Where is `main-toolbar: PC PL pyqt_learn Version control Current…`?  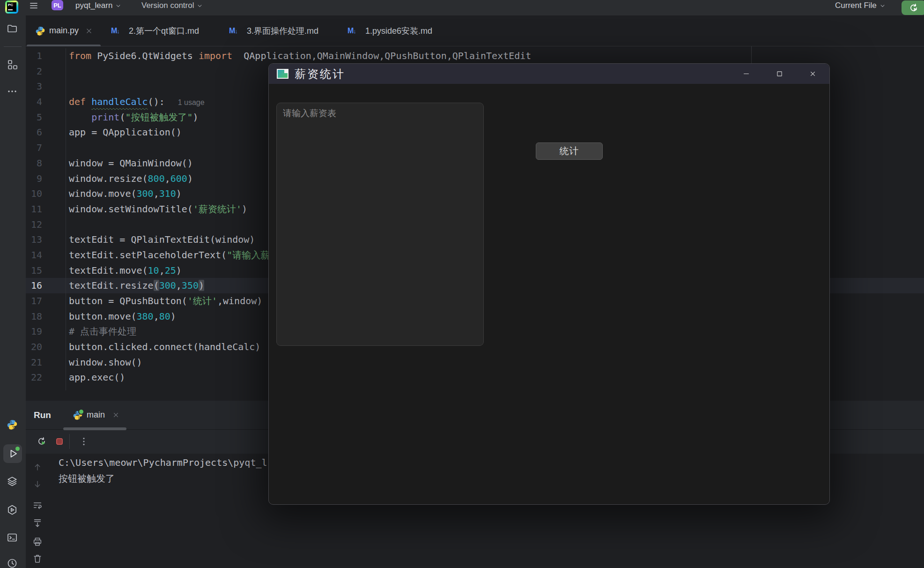 main-toolbar: PC PL pyqt_learn Version control Current… is located at coordinates (462, 7).